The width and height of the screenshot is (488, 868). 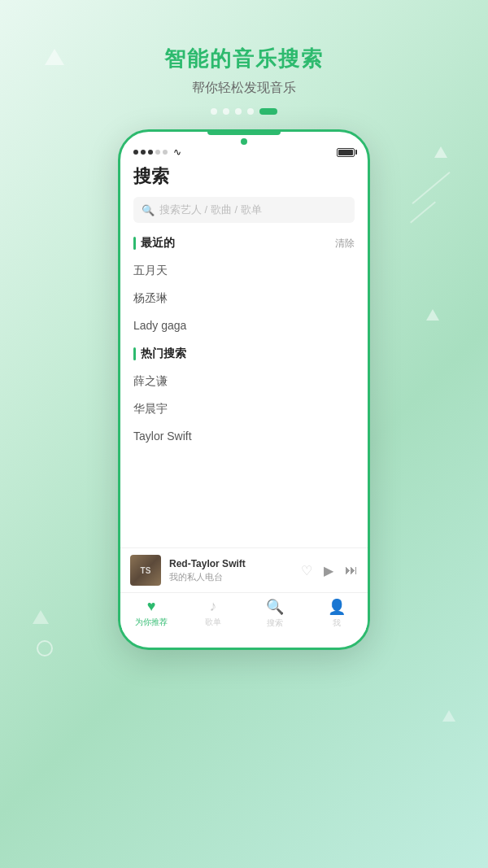 I want to click on heart-icon: ♥, so click(x=151, y=607).